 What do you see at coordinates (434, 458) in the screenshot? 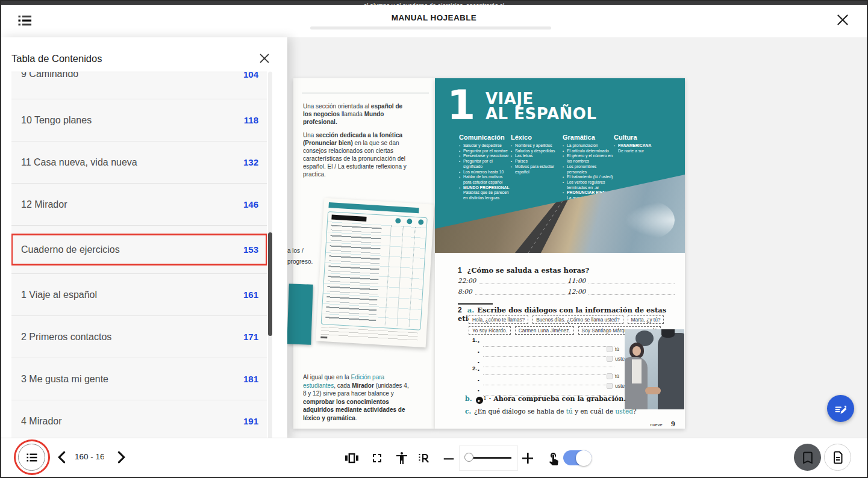
I see `bottom-toolbar: 160 - 161` at bounding box center [434, 458].